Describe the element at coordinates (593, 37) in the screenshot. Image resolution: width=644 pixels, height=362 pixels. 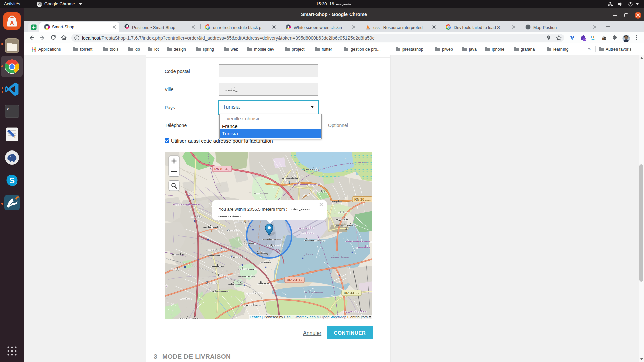
I see `svg-text: LT` at that location.